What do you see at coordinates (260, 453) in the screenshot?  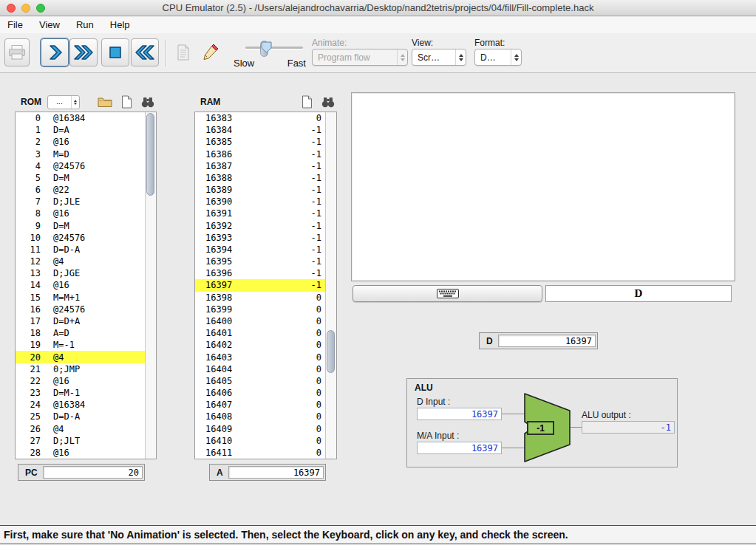 I see `ram-row: 164110` at bounding box center [260, 453].